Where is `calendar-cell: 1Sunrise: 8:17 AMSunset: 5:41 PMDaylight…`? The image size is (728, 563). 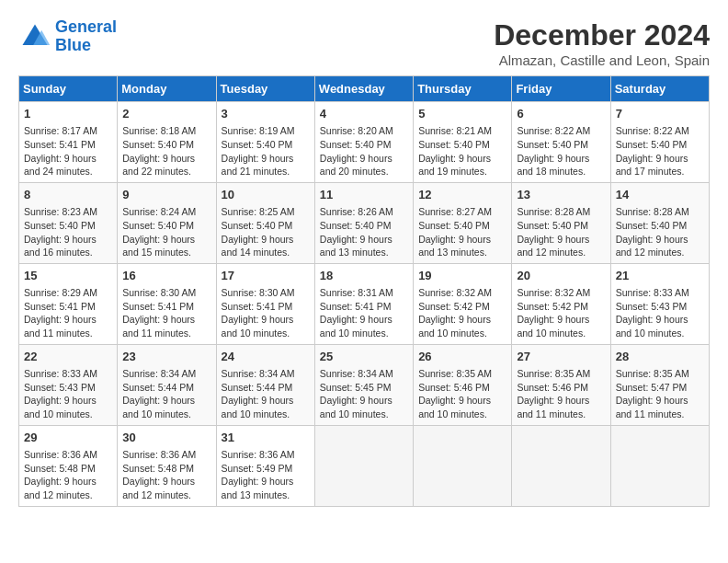
calendar-cell: 1Sunrise: 8:17 AMSunset: 5:41 PMDaylight… is located at coordinates (68, 143).